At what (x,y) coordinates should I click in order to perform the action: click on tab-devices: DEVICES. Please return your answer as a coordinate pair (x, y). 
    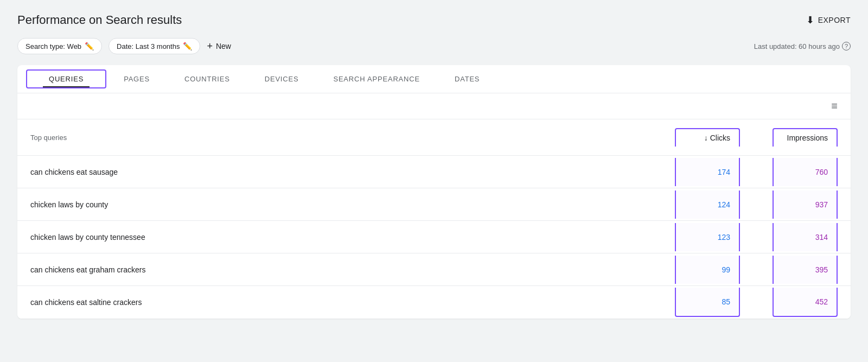
    Looking at the image, I should click on (282, 79).